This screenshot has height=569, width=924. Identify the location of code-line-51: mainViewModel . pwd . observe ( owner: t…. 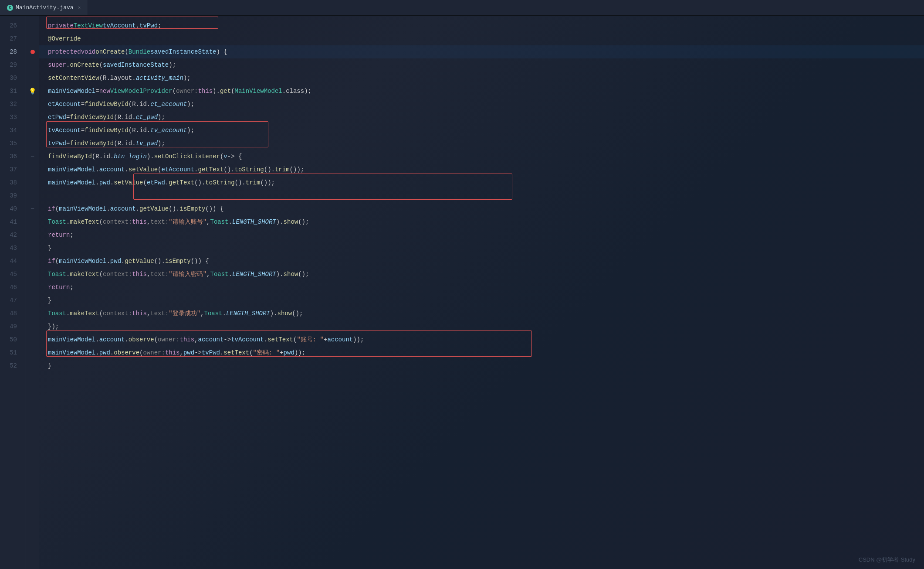
(482, 353).